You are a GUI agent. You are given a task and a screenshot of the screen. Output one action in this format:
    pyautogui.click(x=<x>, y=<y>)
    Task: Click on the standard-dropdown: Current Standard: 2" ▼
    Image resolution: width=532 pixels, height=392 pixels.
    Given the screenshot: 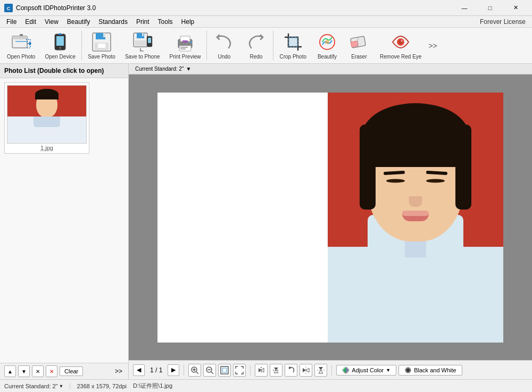 What is the action you would take?
    pyautogui.click(x=163, y=69)
    